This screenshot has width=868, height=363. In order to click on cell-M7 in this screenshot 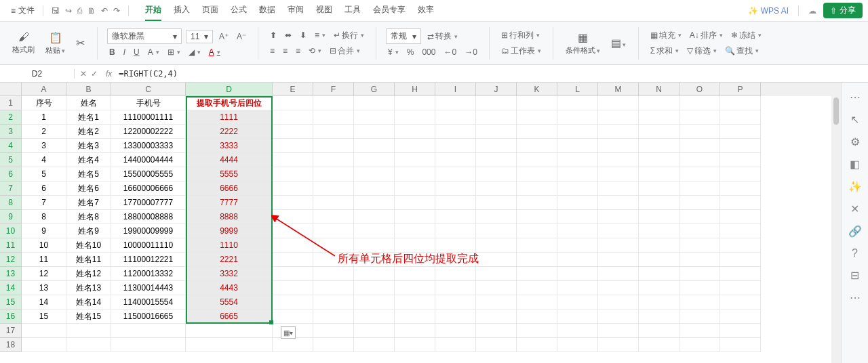, I will do `click(618, 188)`.